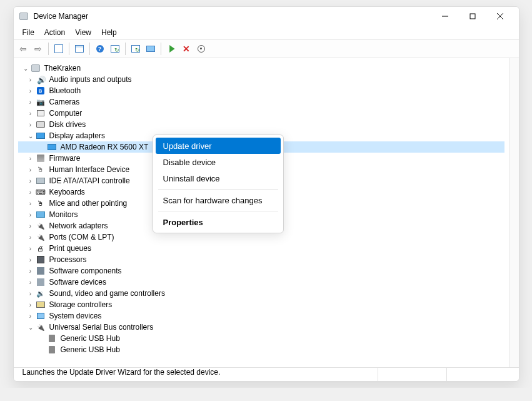  I want to click on show-hidden-button, so click(151, 49).